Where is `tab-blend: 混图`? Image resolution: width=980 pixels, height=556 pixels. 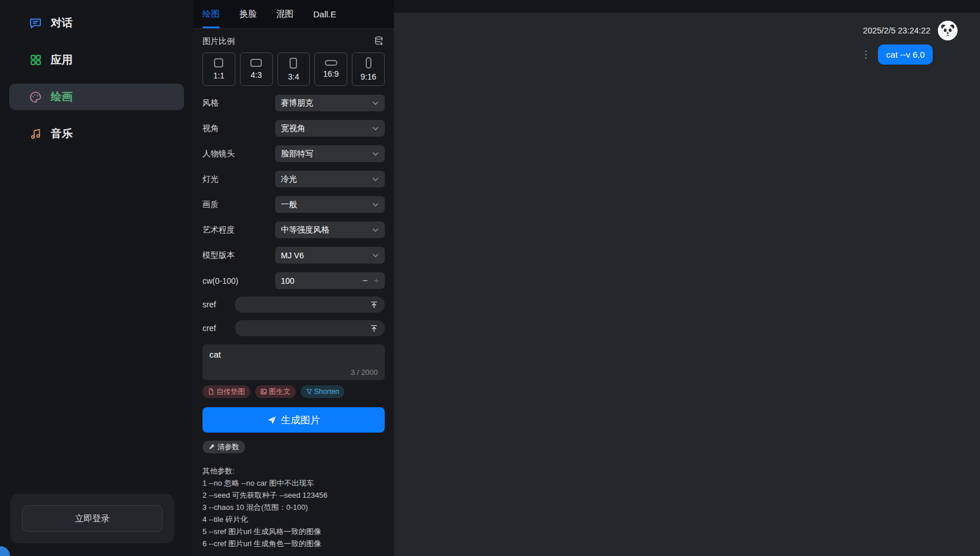
tab-blend: 混图 is located at coordinates (285, 14).